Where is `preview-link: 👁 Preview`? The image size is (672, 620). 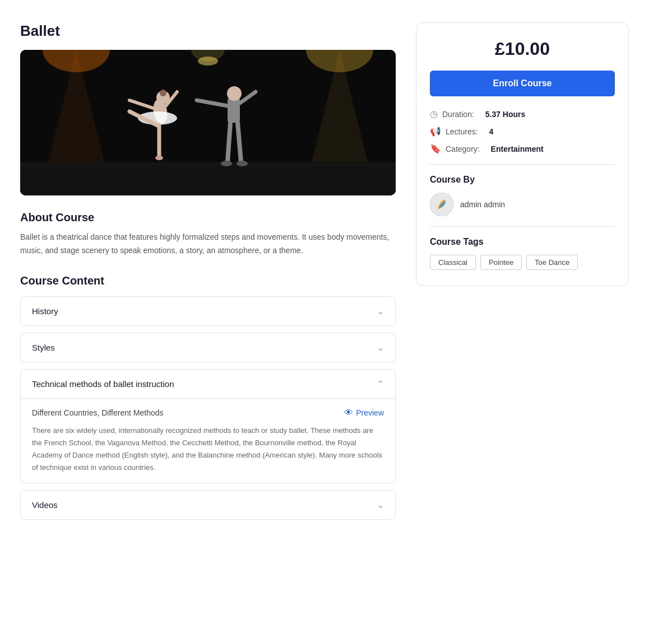
preview-link: 👁 Preview is located at coordinates (364, 413).